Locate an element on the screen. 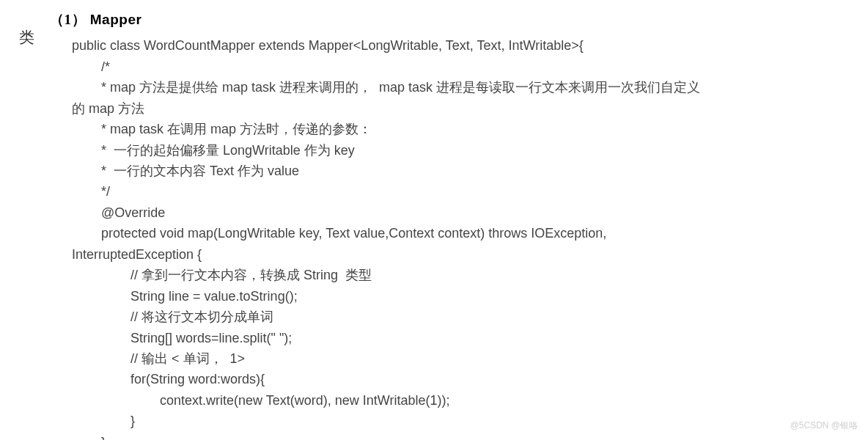 The height and width of the screenshot is (440, 868). heading-number: （1） is located at coordinates (67, 19).